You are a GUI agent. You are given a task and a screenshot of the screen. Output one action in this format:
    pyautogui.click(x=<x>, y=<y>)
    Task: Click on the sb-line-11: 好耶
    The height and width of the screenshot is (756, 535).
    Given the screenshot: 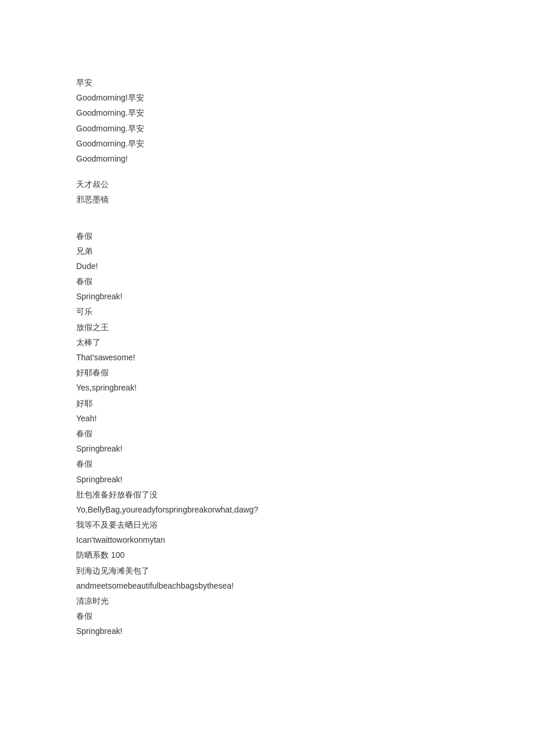 What is the action you would take?
    pyautogui.click(x=306, y=403)
    